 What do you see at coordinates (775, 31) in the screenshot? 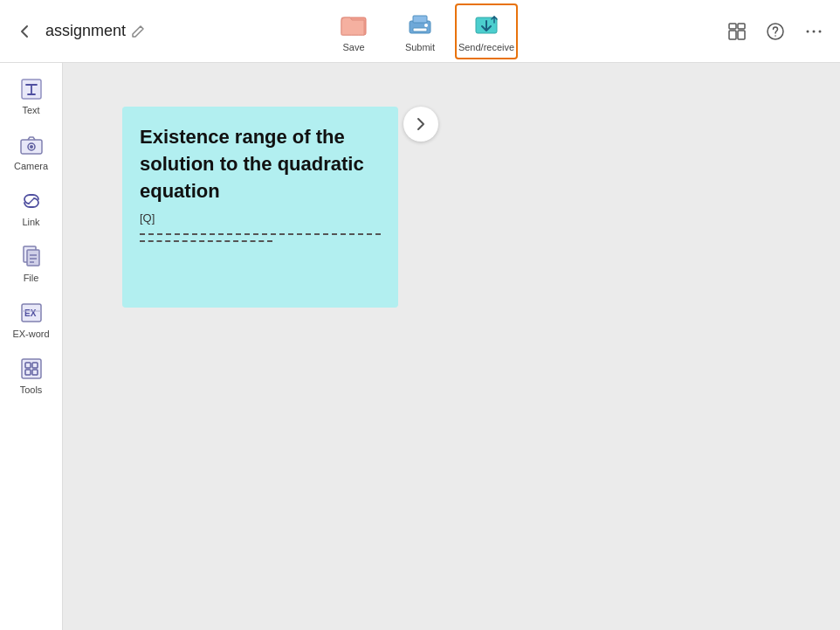
I see `help-button` at bounding box center [775, 31].